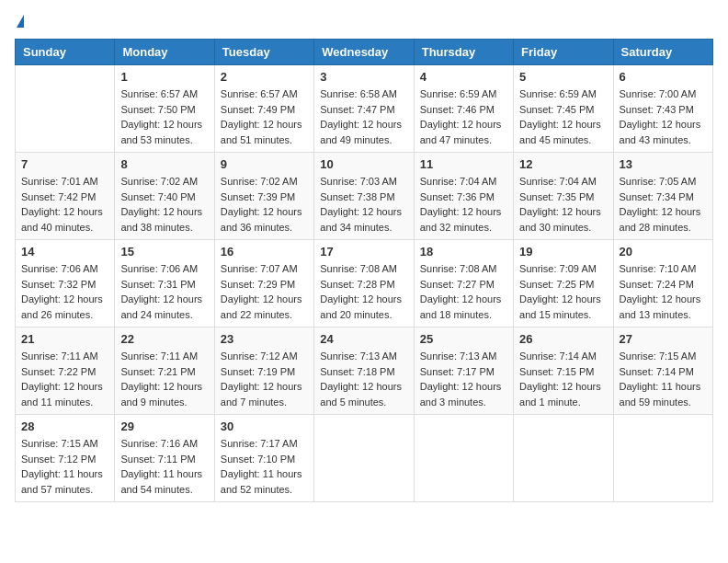  Describe the element at coordinates (164, 339) in the screenshot. I see `day-number: 22` at that location.